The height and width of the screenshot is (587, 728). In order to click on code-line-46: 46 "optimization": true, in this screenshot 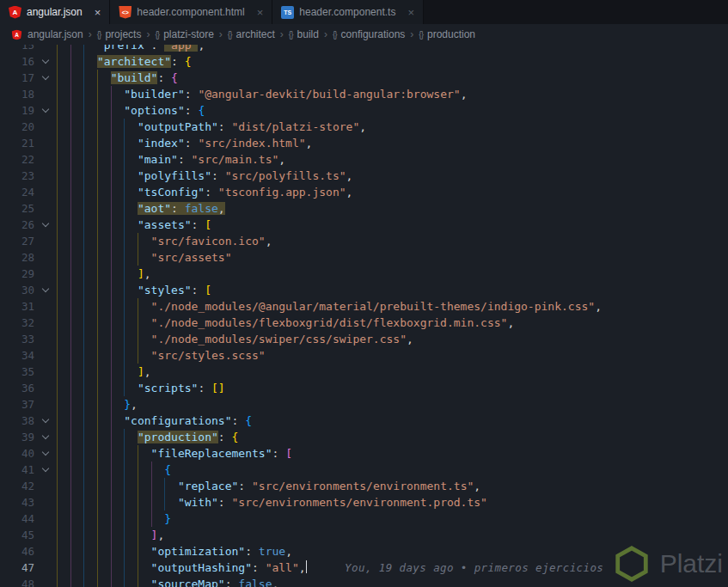, I will do `click(364, 552)`.